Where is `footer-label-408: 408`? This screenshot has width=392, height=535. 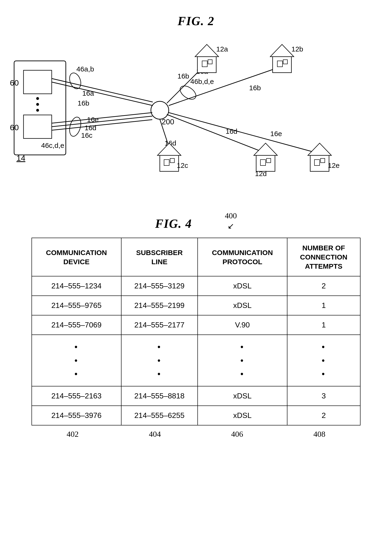 footer-label-408: 408 is located at coordinates (319, 434).